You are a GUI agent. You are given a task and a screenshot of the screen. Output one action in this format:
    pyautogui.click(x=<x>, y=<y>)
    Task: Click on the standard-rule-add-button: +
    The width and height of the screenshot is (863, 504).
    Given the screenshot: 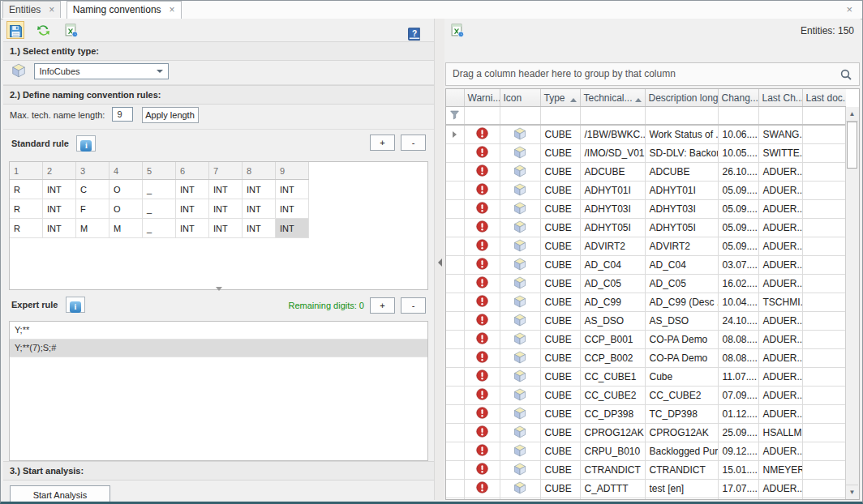 What is the action you would take?
    pyautogui.click(x=383, y=143)
    